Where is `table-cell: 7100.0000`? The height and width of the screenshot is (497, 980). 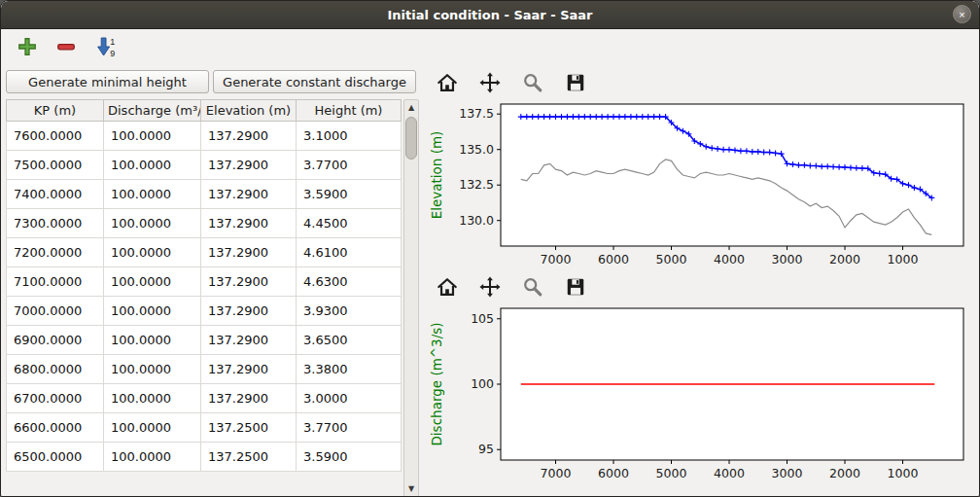
table-cell: 7100.0000 is located at coordinates (55, 282).